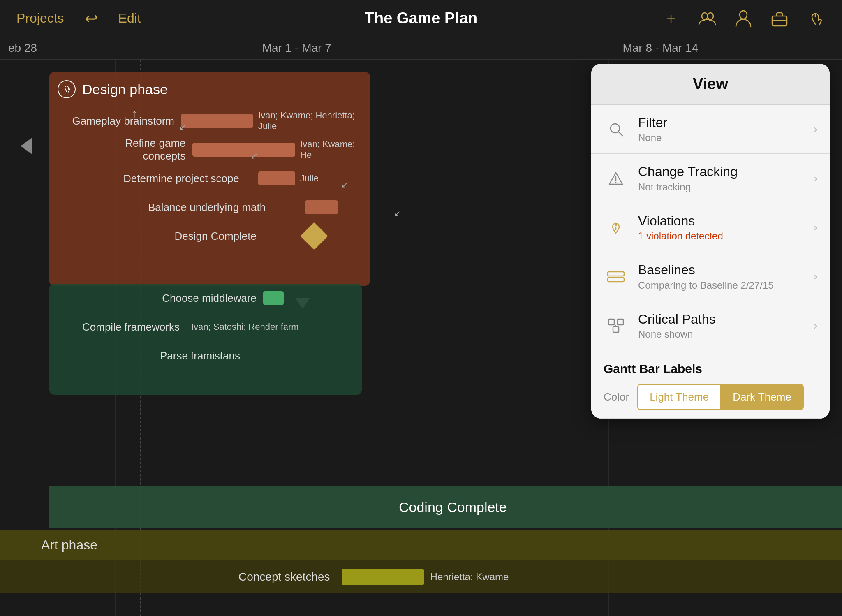 The width and height of the screenshot is (842, 616). Describe the element at coordinates (743, 19) in the screenshot. I see `person-icon` at that location.